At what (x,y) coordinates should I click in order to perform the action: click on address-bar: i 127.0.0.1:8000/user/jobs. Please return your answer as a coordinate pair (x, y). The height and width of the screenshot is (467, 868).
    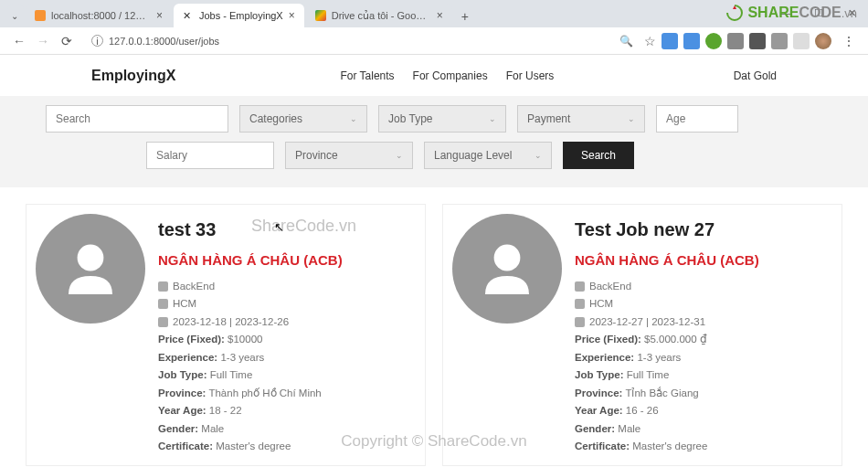
    Looking at the image, I should click on (346, 41).